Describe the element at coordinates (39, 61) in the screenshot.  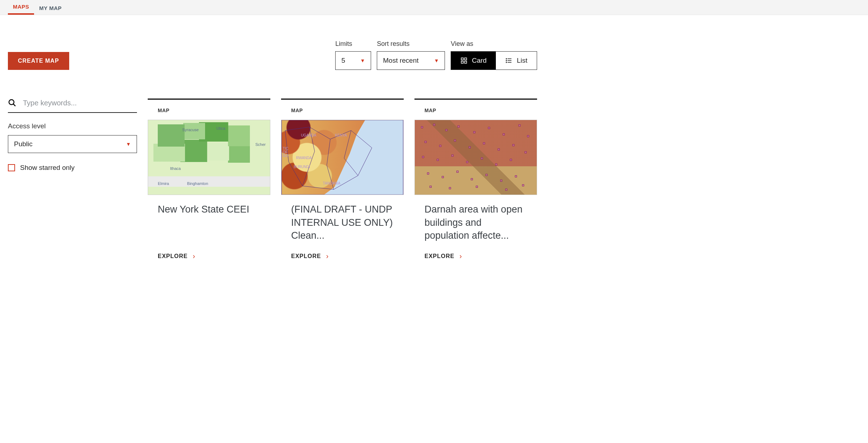
I see `create-map-button: CREATE MAP` at that location.